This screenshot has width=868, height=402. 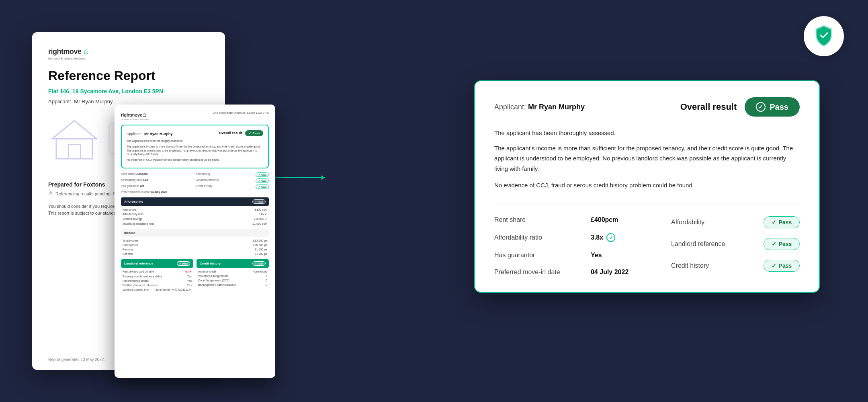 I want to click on right-item-affordability: Affordability ✓ Pass, so click(x=735, y=222).